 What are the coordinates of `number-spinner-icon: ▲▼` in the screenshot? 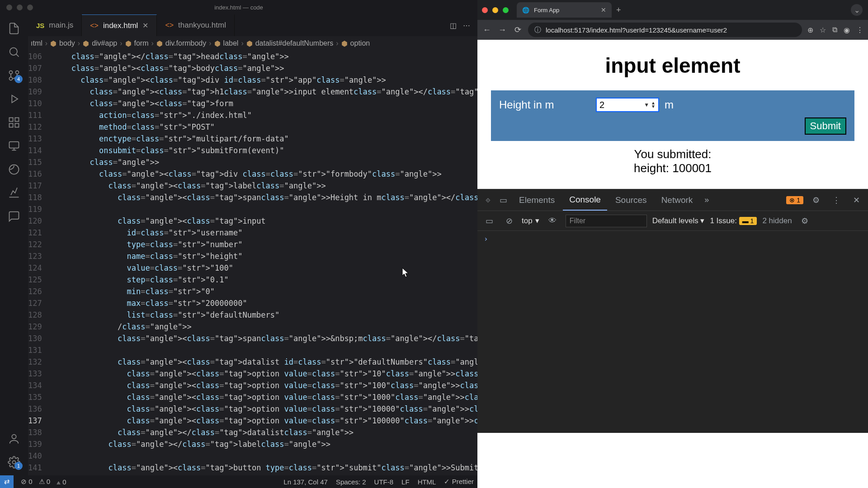 It's located at (653, 105).